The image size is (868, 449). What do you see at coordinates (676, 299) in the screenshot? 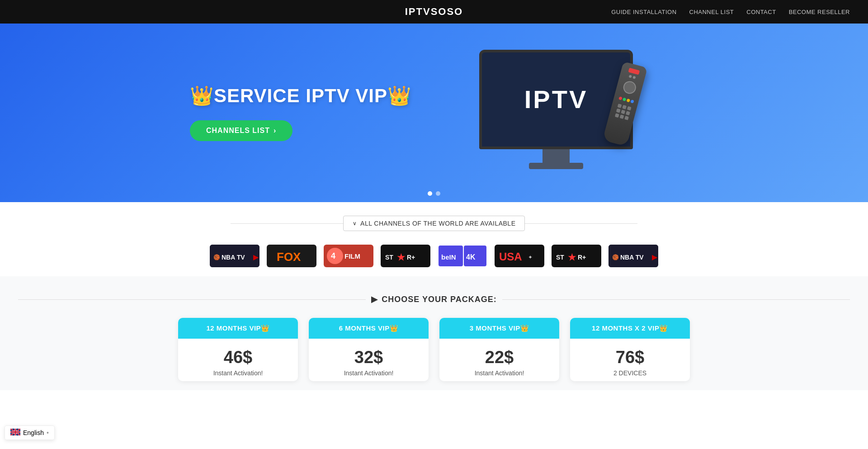
I see `pkg-divider-right` at bounding box center [676, 299].